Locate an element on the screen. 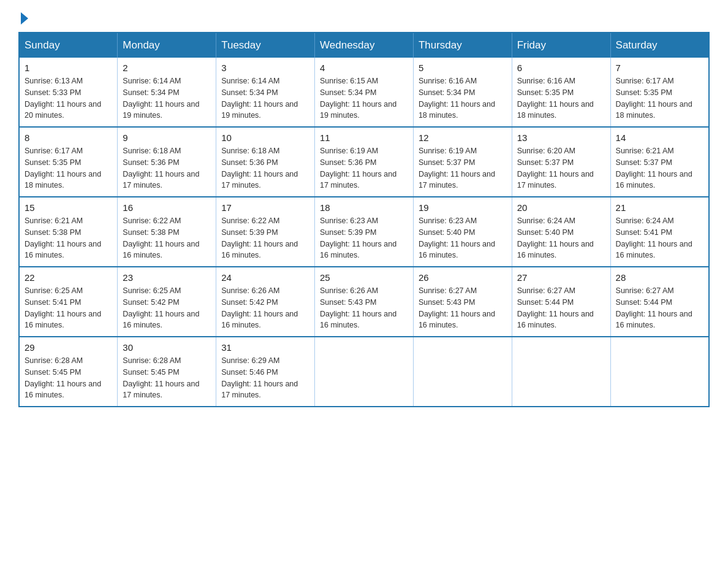 The image size is (728, 563). calendar-day-cell: 29 Sunrise: 6:28 AM Sunset: 5:45 PM Dayl… is located at coordinates (69, 372).